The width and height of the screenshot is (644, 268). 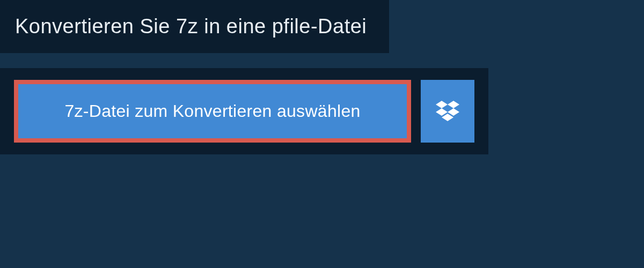 I want to click on select-file-button: 7z-Datei zum Konvertieren auswählen, so click(x=213, y=111).